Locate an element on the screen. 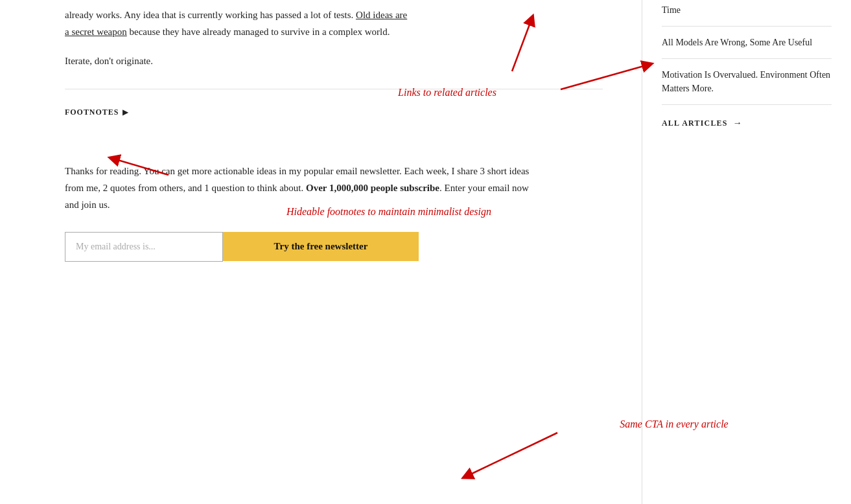 The image size is (851, 504). article-text-line1: already works. Any idea that is currentl… is located at coordinates (236, 15).